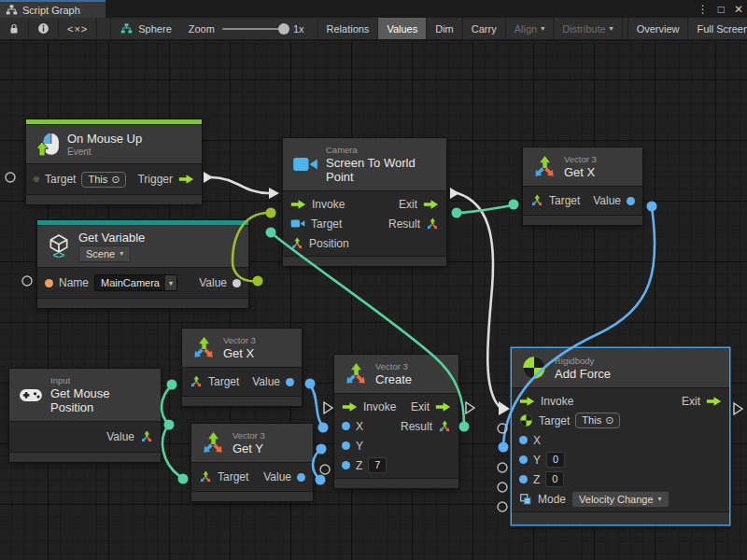 The height and width of the screenshot is (560, 747). What do you see at coordinates (284, 29) in the screenshot?
I see `zoom-slider-handle` at bounding box center [284, 29].